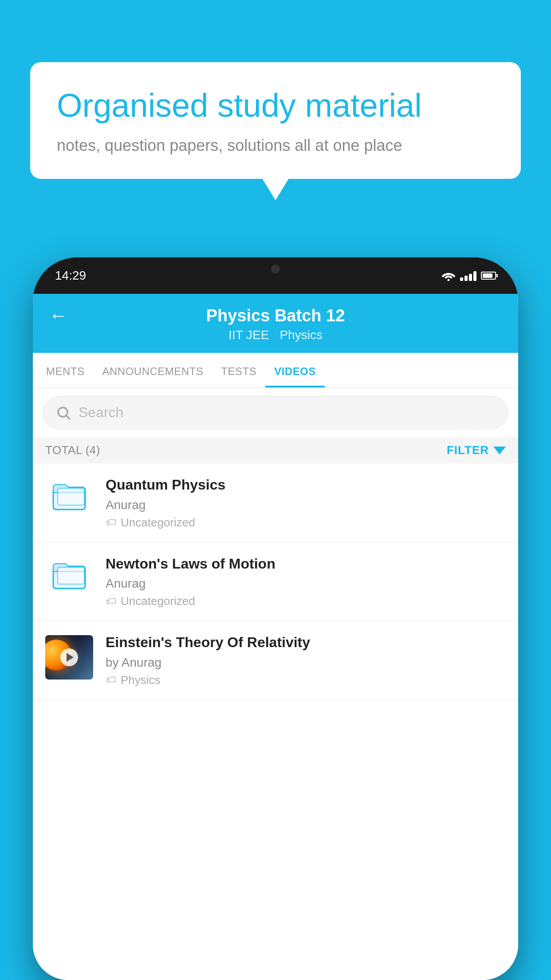  Describe the element at coordinates (276, 323) in the screenshot. I see `app-header: ← Physics Batch 12 IIT JEE Physics` at that location.